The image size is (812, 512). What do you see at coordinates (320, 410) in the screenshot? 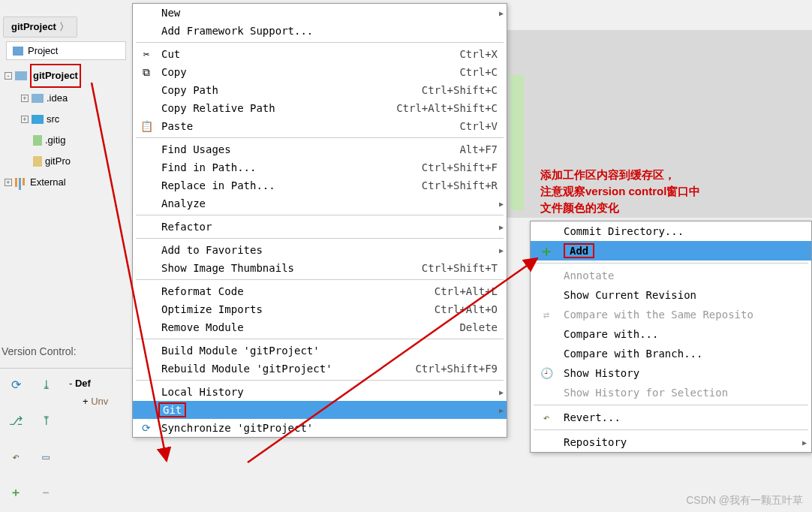
I see `menu-git: Git▶` at bounding box center [320, 410].